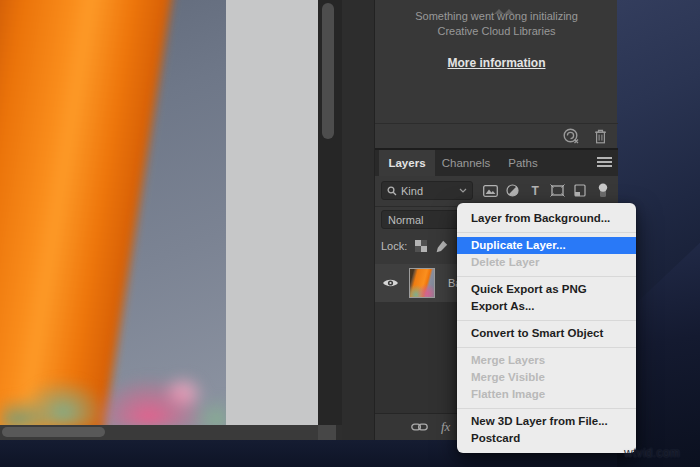  What do you see at coordinates (328, 71) in the screenshot?
I see `vertical-scrollbar-thumb` at bounding box center [328, 71].